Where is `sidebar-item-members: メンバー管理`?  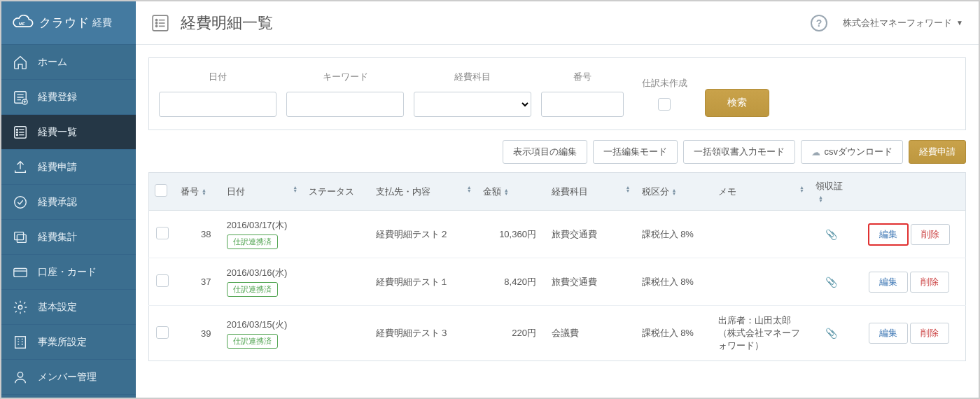 sidebar-item-members: メンバー管理 is located at coordinates (69, 377).